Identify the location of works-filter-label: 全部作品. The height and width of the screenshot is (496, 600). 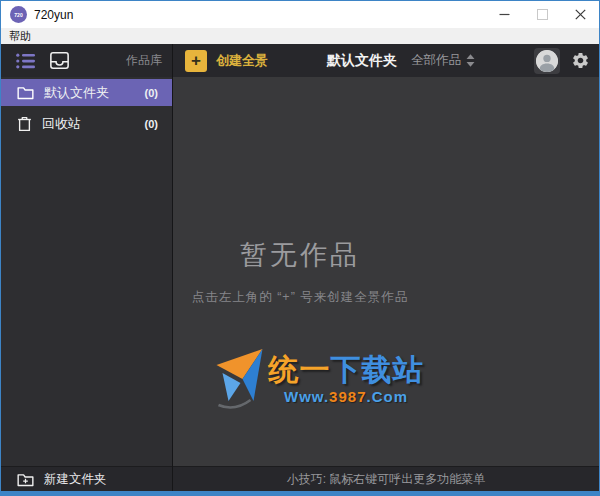
(436, 60).